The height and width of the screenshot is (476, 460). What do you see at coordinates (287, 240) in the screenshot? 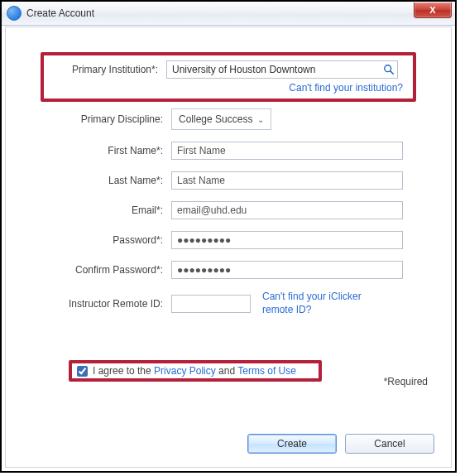
I see `password-input` at bounding box center [287, 240].